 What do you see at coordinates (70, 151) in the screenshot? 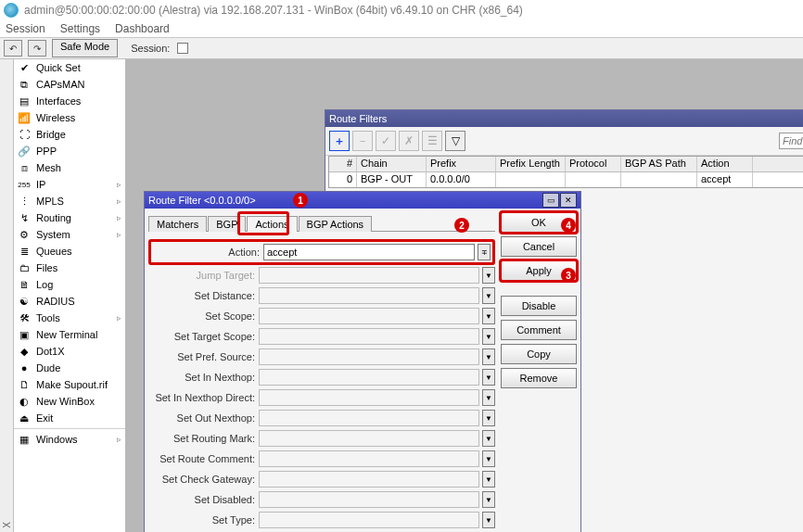
I see `sidebar-item-ppp: 🔗PPP` at bounding box center [70, 151].